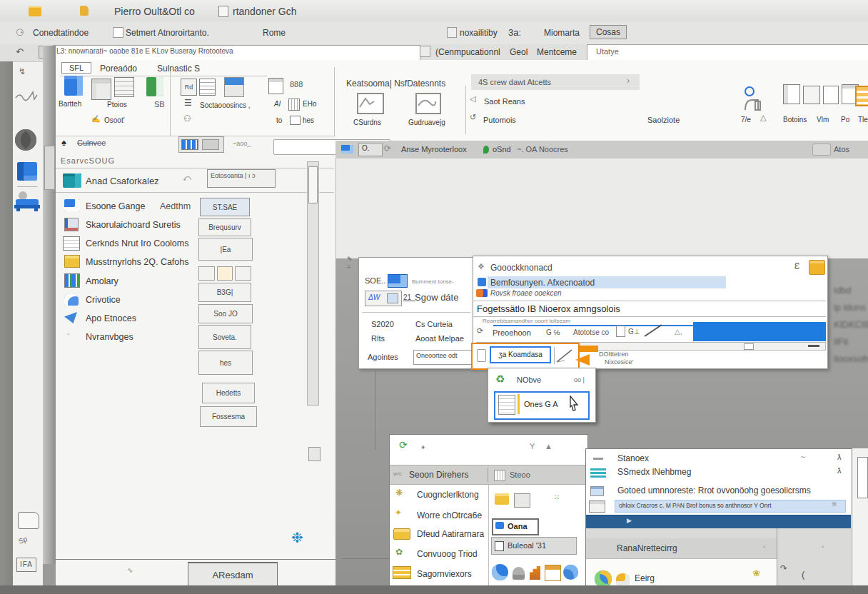  Describe the element at coordinates (664, 120) in the screenshot. I see `saolziote-label: Saolziote` at that location.